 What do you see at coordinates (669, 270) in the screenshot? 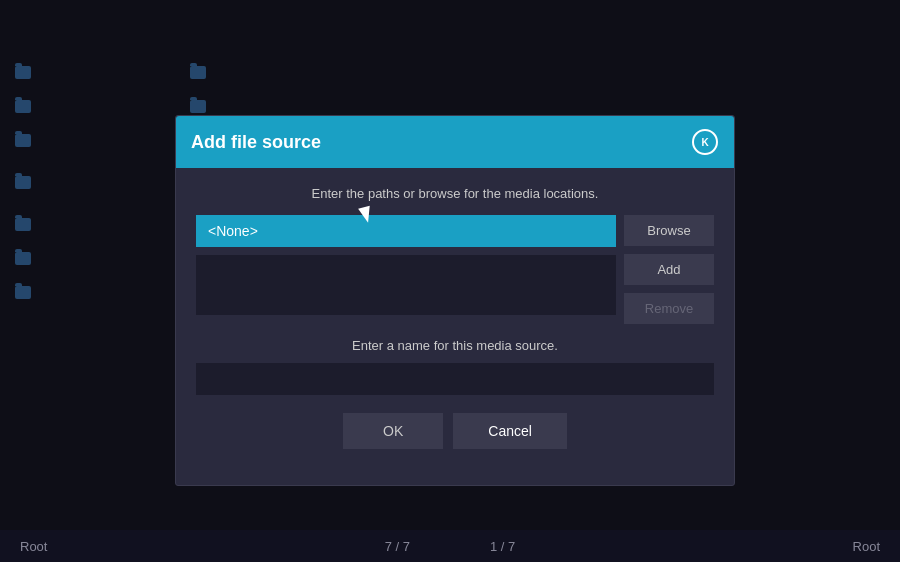
I see `add-button: Add` at bounding box center [669, 270].